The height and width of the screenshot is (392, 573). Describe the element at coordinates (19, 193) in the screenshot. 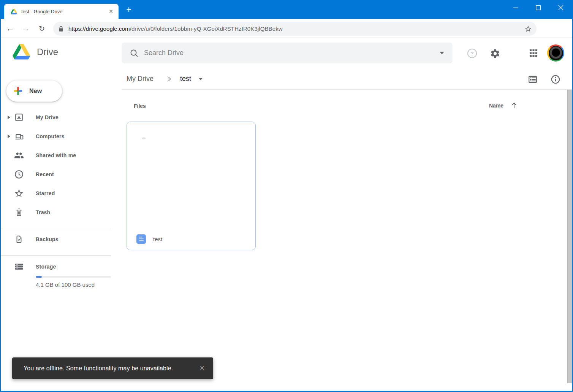

I see `star-icon` at that location.